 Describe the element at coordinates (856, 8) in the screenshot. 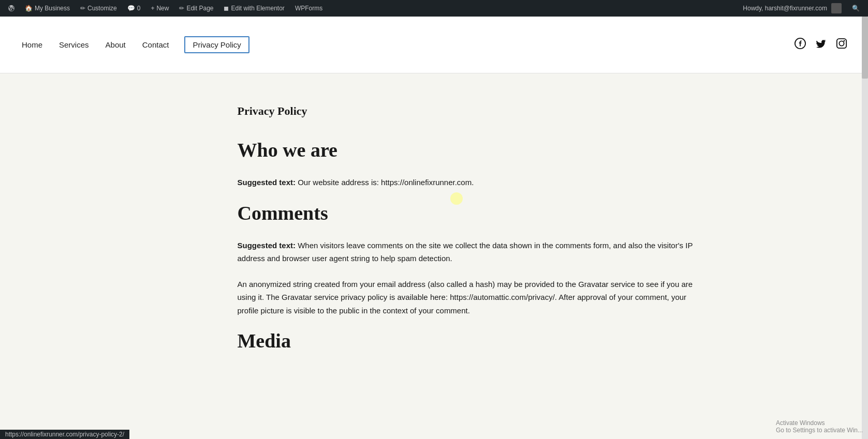

I see `search-button: 🔍` at that location.